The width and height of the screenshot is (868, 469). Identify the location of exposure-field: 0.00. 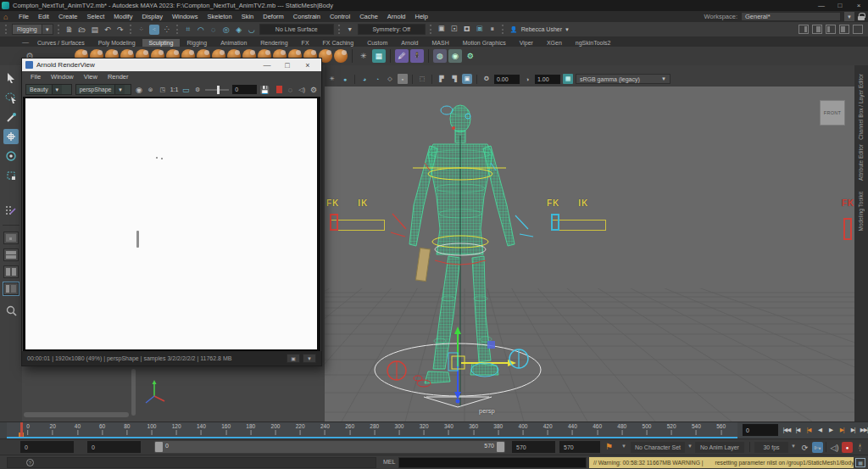
(507, 80).